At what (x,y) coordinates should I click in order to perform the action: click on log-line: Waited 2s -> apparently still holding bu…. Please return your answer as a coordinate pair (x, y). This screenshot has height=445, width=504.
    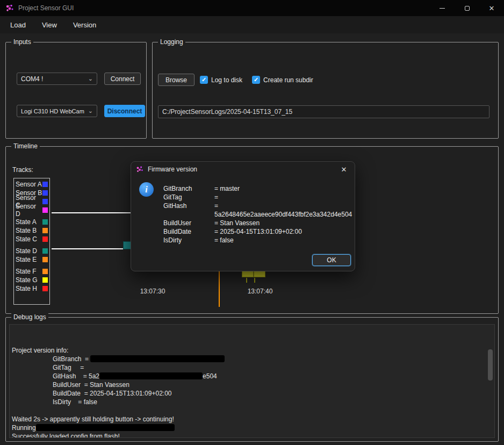
    Looking at the image, I should click on (253, 419).